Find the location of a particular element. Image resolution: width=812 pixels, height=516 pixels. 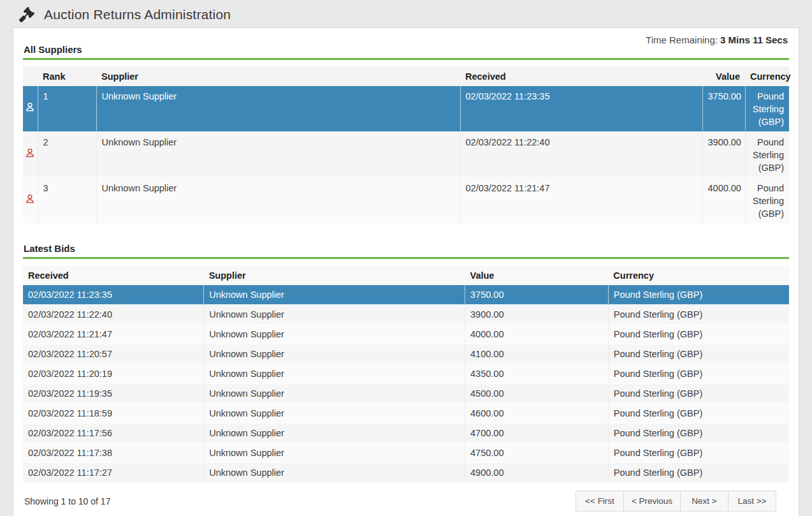

bid-received-cell: 02/03/2022 11:17:38 is located at coordinates (113, 453).